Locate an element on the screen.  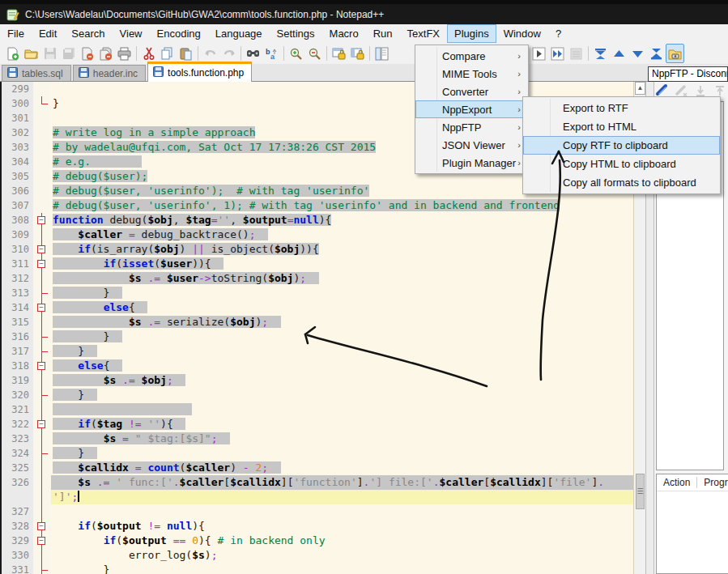
menu-item-converter: Converter› is located at coordinates (471, 91).